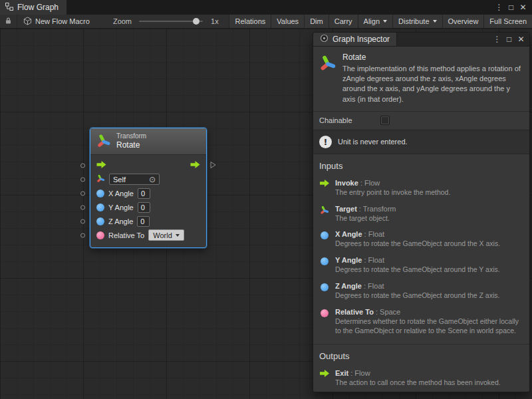 The width and height of the screenshot is (532, 399). Describe the element at coordinates (142, 221) in the screenshot. I see `zangle-value: 0` at that location.